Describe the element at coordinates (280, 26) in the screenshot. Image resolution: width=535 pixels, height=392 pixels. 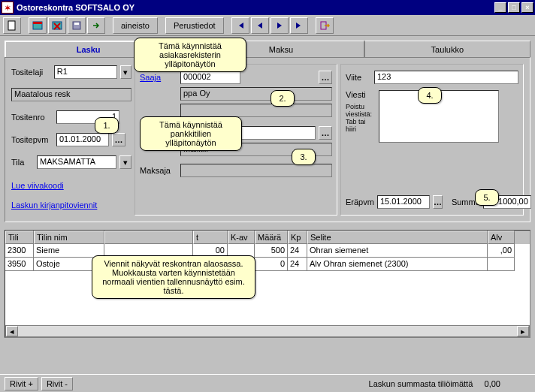
I see `nav-next-icon` at that location.